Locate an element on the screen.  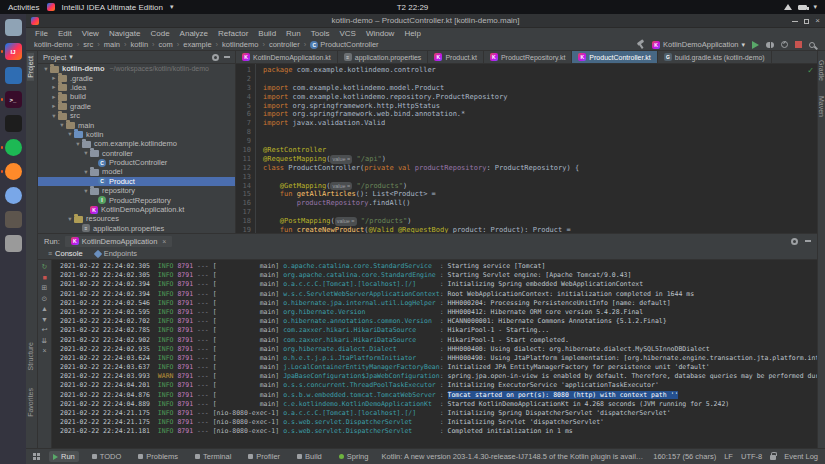
tree-item-com-example-kotlindemo: ▾ com.example.kotlindemo is located at coordinates (136, 144).